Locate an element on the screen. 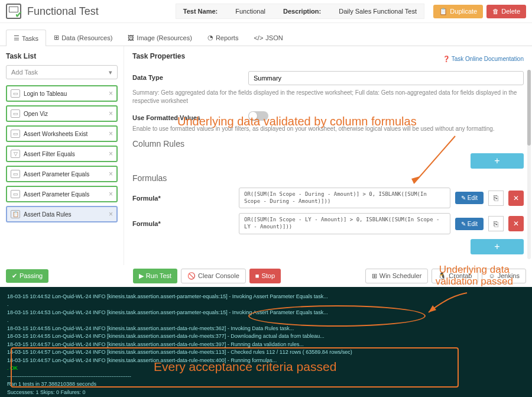 The width and height of the screenshot is (532, 397). tab-image: 🖼 Image (Resources) is located at coordinates (160, 37).